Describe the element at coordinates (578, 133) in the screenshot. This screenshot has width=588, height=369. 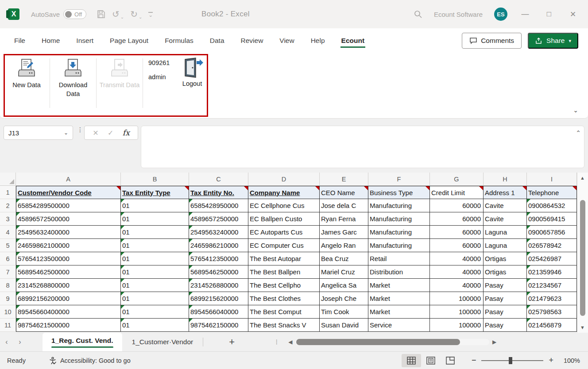
I see `collapse-formula-bar-icon: ⌃` at that location.